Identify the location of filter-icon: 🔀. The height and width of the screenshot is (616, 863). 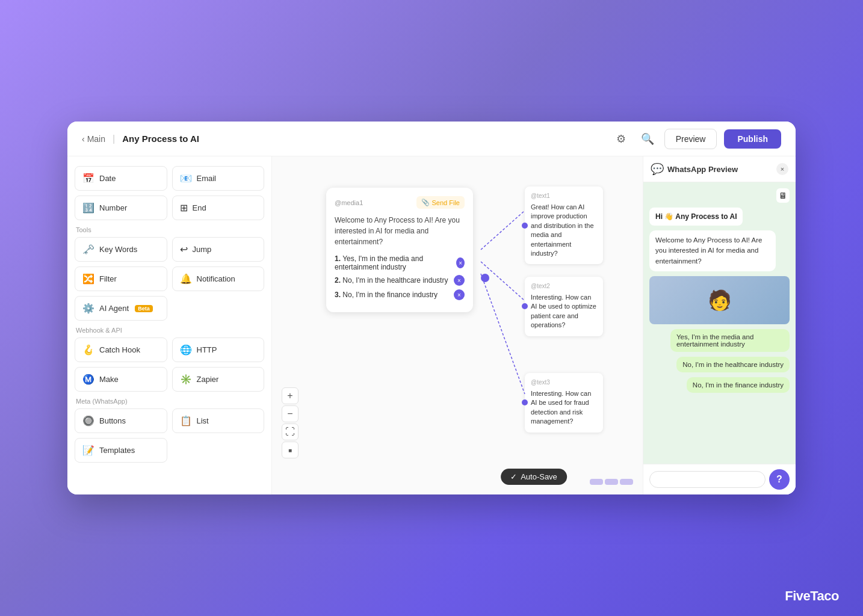
(88, 279).